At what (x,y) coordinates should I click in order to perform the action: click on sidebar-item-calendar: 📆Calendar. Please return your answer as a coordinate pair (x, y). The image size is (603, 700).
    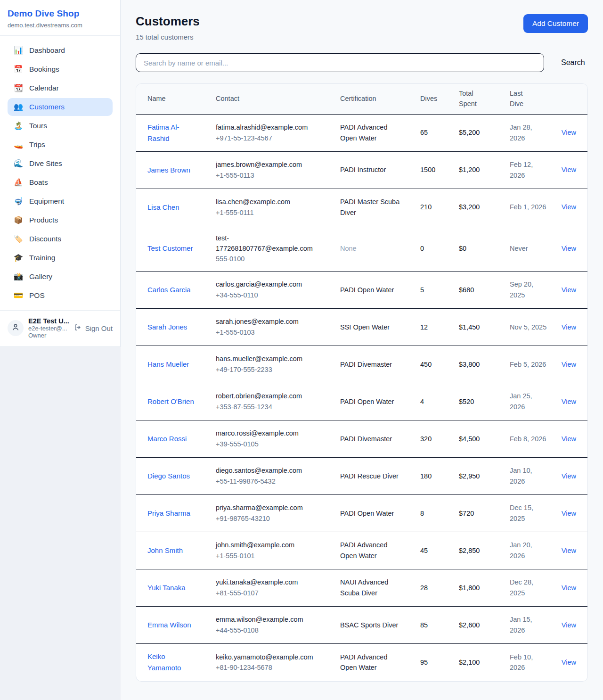
    Looking at the image, I should click on (60, 88).